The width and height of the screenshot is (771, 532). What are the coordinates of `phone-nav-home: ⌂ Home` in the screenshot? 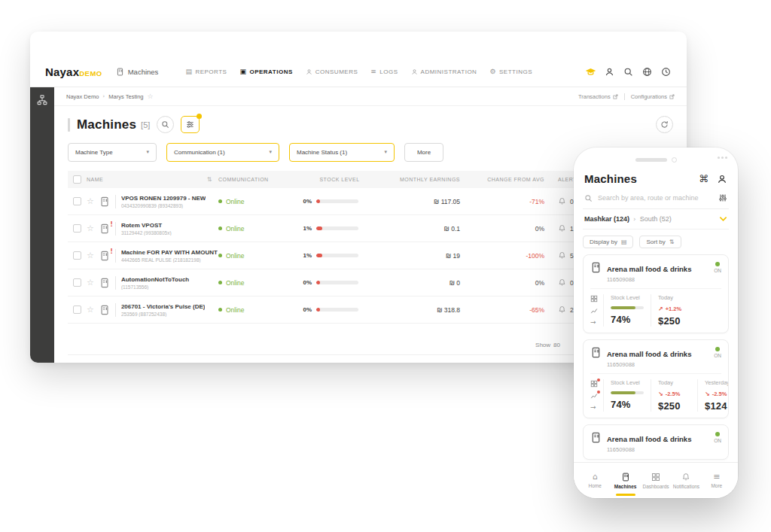 It's located at (595, 480).